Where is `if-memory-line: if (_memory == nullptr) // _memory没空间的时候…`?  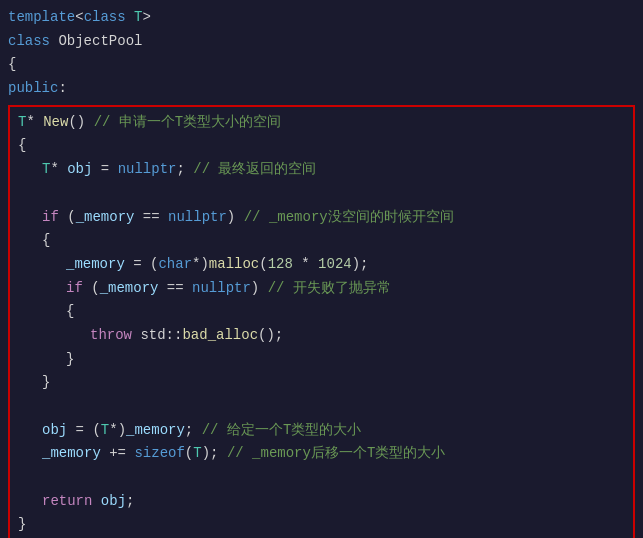
if-memory-line: if (_memory == nullptr) // _memory没空间的时候… is located at coordinates (322, 218).